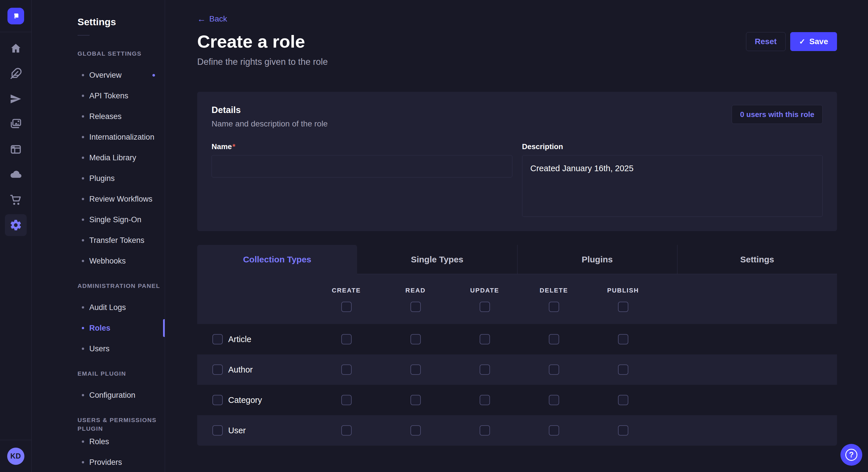 The image size is (868, 472). I want to click on user-row-checkbox, so click(218, 430).